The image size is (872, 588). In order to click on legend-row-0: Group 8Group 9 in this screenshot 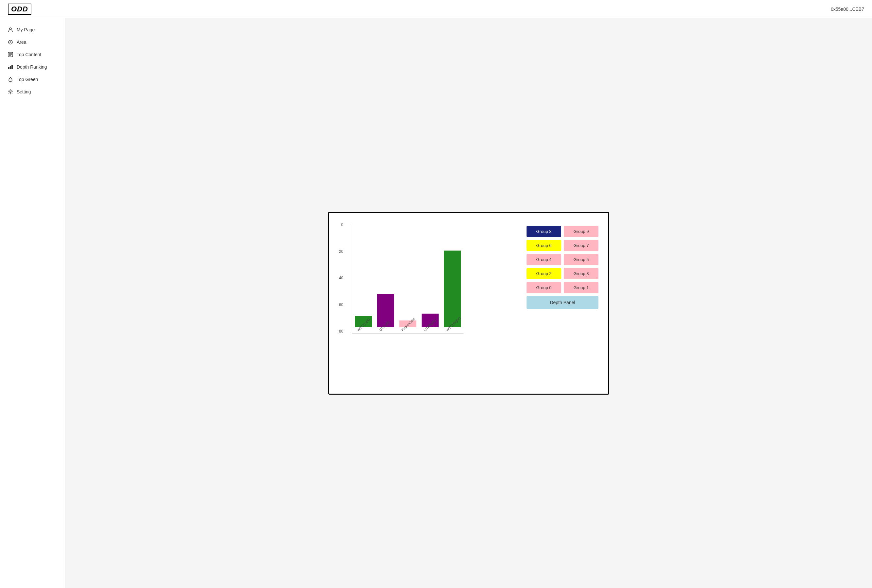, I will do `click(562, 231)`.